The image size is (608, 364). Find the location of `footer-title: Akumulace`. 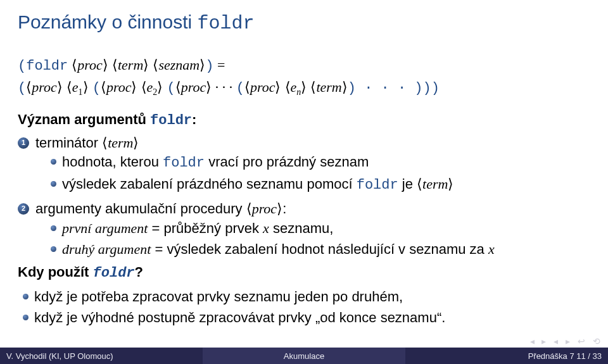

footer-title: Akumulace is located at coordinates (304, 356).